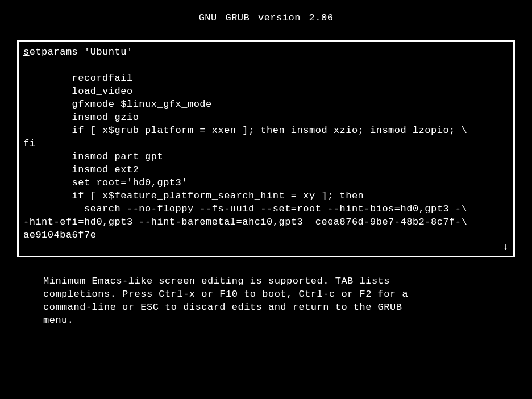 The image size is (532, 399). What do you see at coordinates (26, 52) in the screenshot?
I see `cursor-char: s` at bounding box center [26, 52].